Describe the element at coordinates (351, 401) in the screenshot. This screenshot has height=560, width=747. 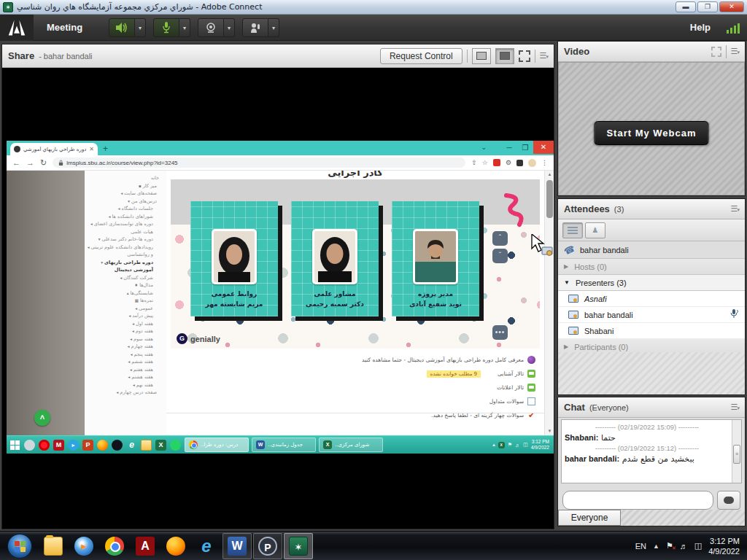
I see `course-item: سوالات متداول` at that location.